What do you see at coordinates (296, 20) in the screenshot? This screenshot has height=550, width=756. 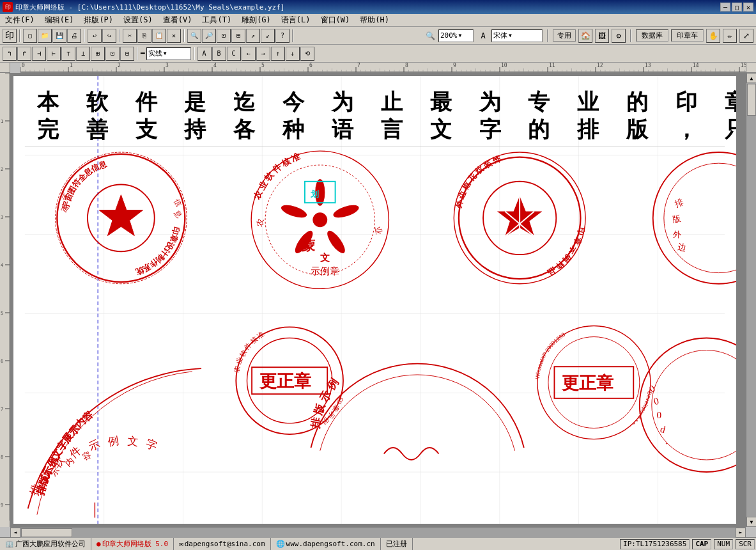 I see `menu-language: 语言(L)` at bounding box center [296, 20].